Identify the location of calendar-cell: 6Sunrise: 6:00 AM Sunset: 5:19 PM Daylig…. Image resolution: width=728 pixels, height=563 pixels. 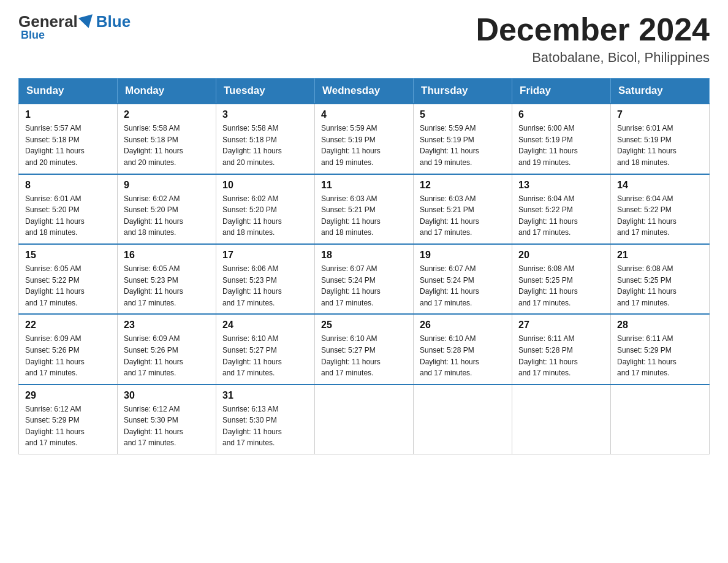
(561, 139).